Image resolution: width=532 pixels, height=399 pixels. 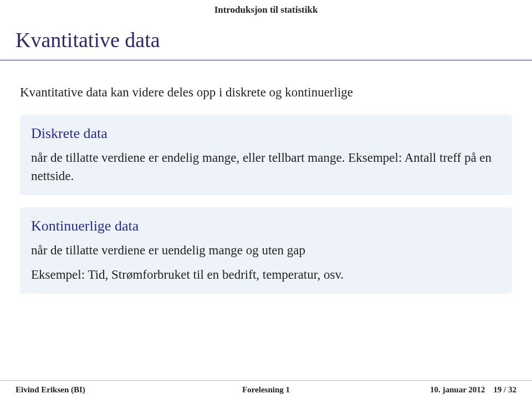 What do you see at coordinates (266, 250) in the screenshot?
I see `block-body-kontinuerlige: når de tillatte verdiene er uendelig man…` at bounding box center [266, 250].